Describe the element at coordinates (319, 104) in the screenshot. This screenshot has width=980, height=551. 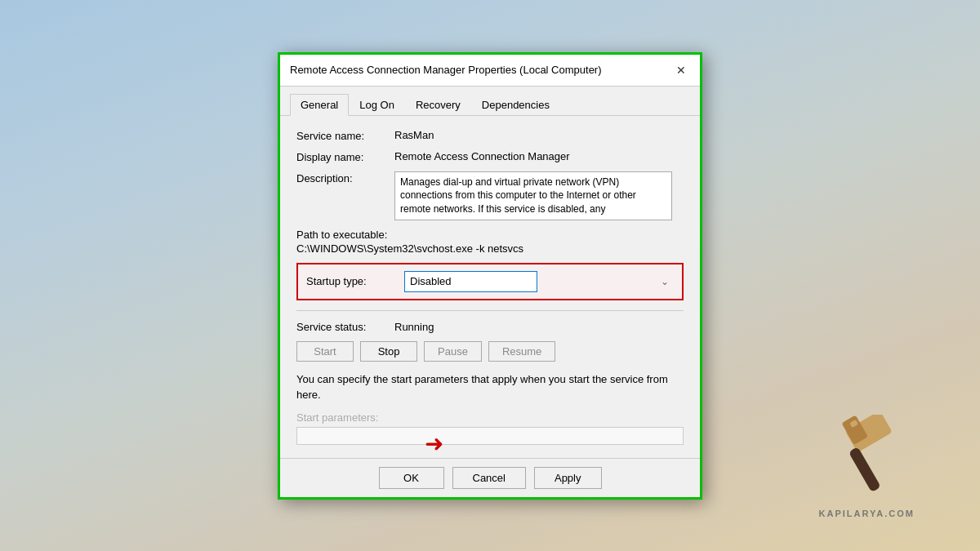
I see `tab-general: General` at that location.